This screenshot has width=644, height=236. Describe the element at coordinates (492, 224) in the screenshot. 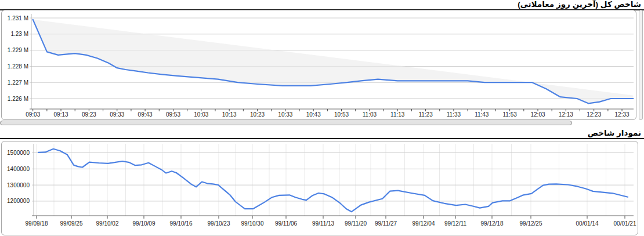

I see `svg-text: 99/12/18` at that location.